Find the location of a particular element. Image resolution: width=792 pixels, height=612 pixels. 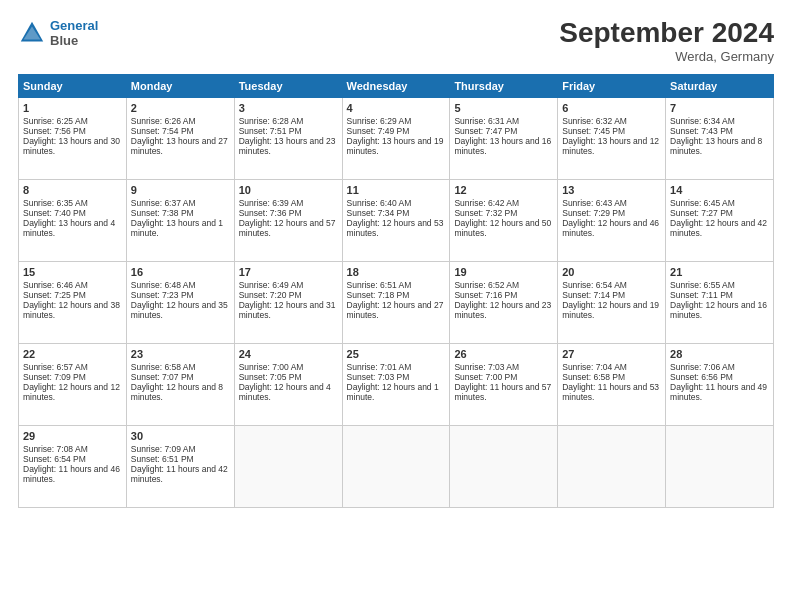

sunrise-text: Sunrise: 6:58 AM is located at coordinates (164, 367).